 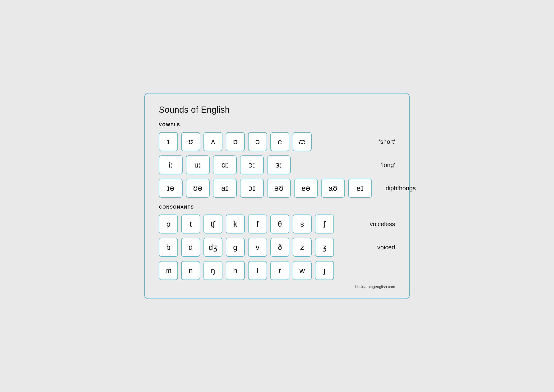 I want to click on symbol-box-j: j, so click(x=324, y=270).